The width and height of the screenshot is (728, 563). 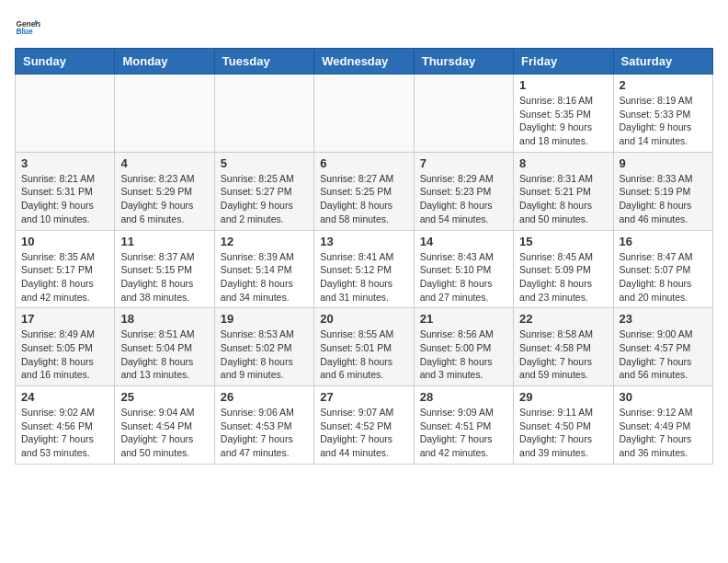 I want to click on calendar-cell: 6Sunrise: 8:27 AM Sunset: 5:25 PM Daylig…, so click(x=364, y=191).